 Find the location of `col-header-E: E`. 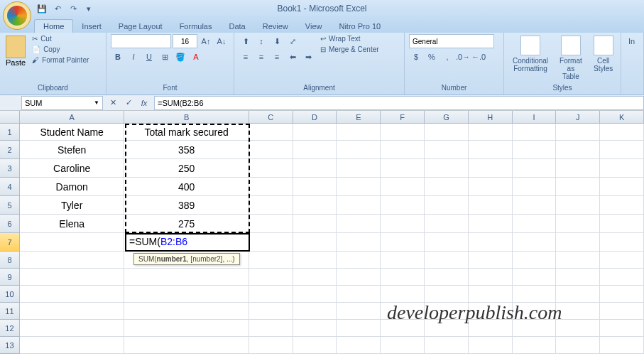

col-header-E: E is located at coordinates (359, 117).